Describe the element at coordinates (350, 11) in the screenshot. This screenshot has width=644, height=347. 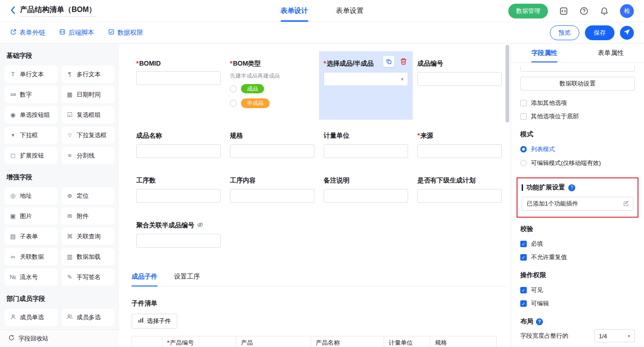
I see `tab-form-settings: 表单设置` at that location.